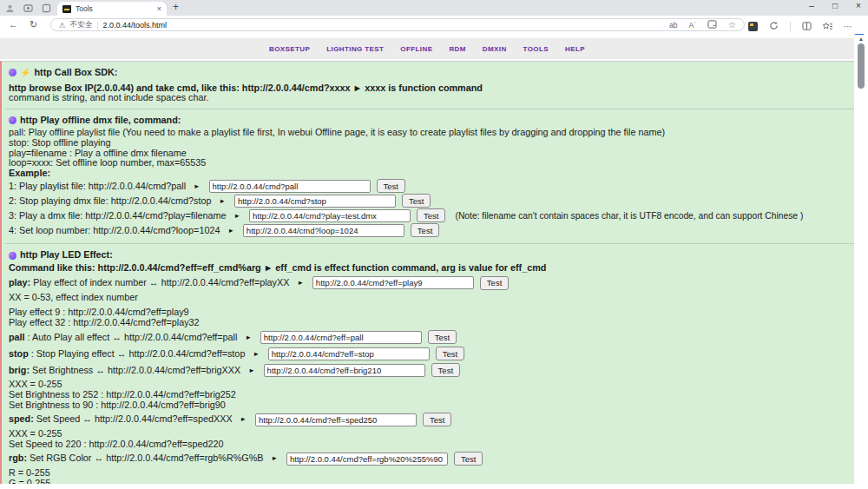 Image resolution: width=868 pixels, height=489 pixels. Describe the element at coordinates (431, 481) in the screenshot. I see `doc-line: G = 0-255` at that location.